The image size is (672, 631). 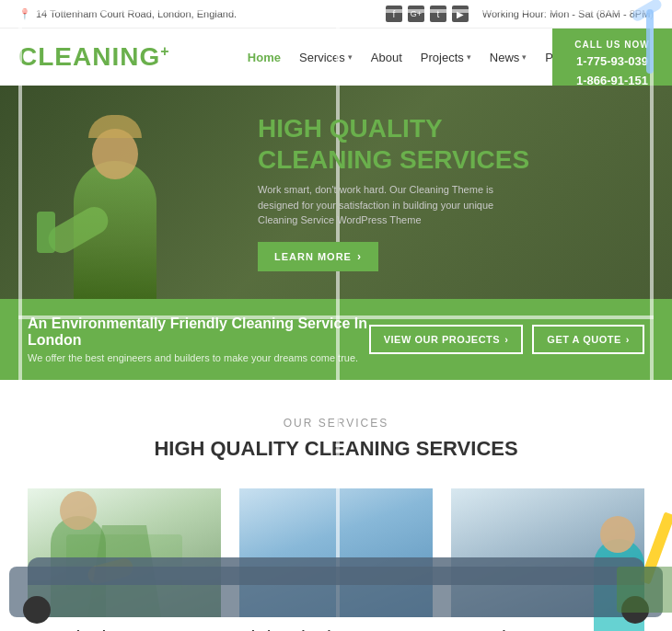 I want to click on hero-description: Work smart, don't work hard. Our Cleanin…, so click(x=387, y=205).